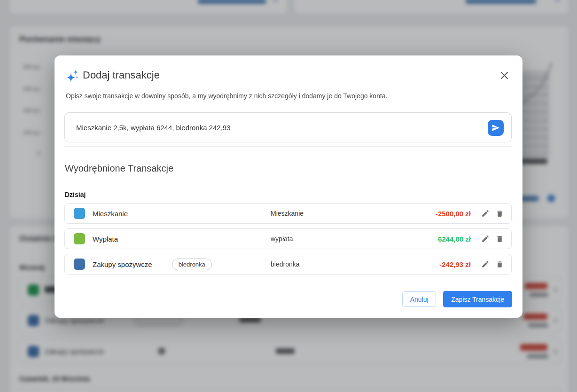 The image size is (577, 392). I want to click on table-row: Mieszkanie Mieszkanie -2500,00 zł, so click(288, 213).